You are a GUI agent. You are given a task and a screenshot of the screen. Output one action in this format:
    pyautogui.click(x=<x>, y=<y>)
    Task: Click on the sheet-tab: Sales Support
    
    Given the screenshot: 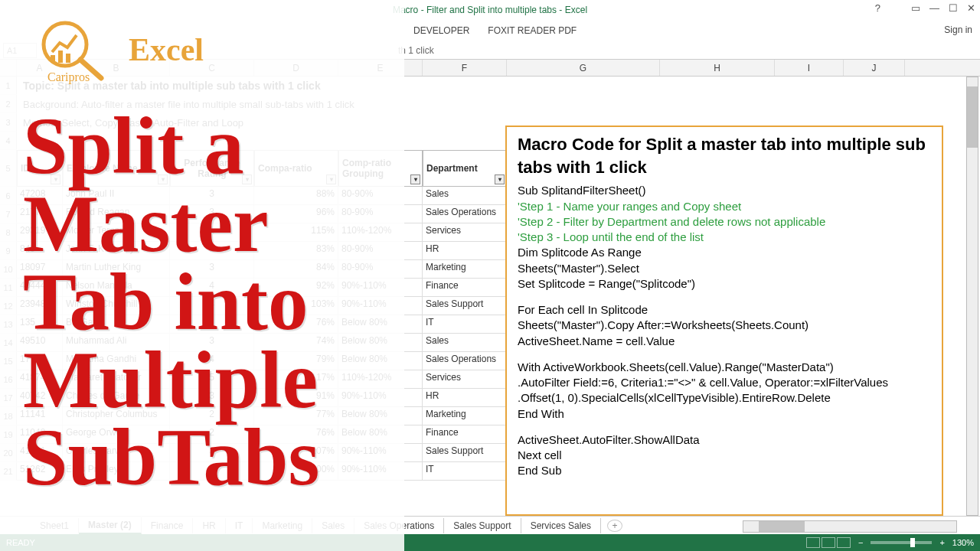 What is the action you would take?
    pyautogui.click(x=482, y=526)
    